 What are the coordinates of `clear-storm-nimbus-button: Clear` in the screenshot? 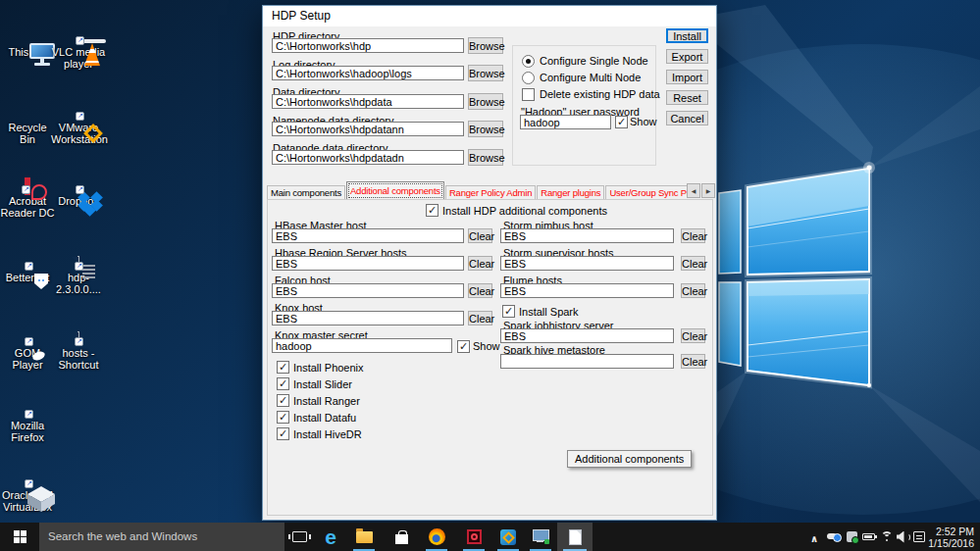 It's located at (693, 235).